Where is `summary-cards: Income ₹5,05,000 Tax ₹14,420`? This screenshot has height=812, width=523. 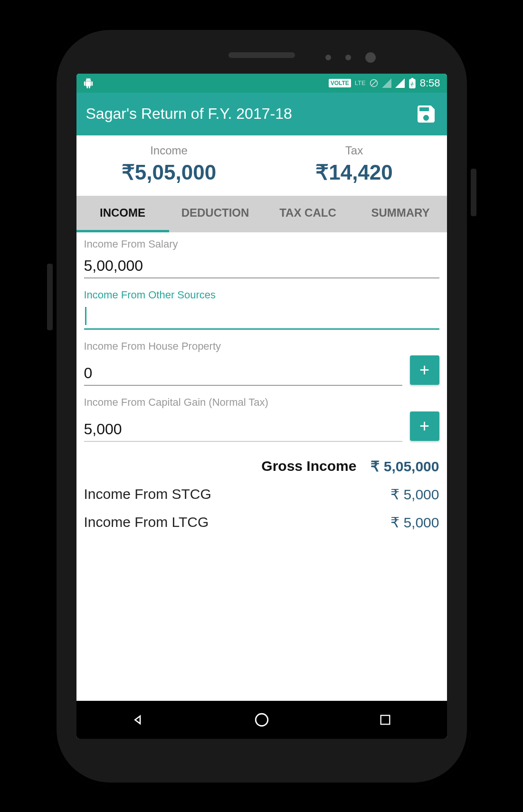
summary-cards: Income ₹5,05,000 Tax ₹14,420 is located at coordinates (262, 165).